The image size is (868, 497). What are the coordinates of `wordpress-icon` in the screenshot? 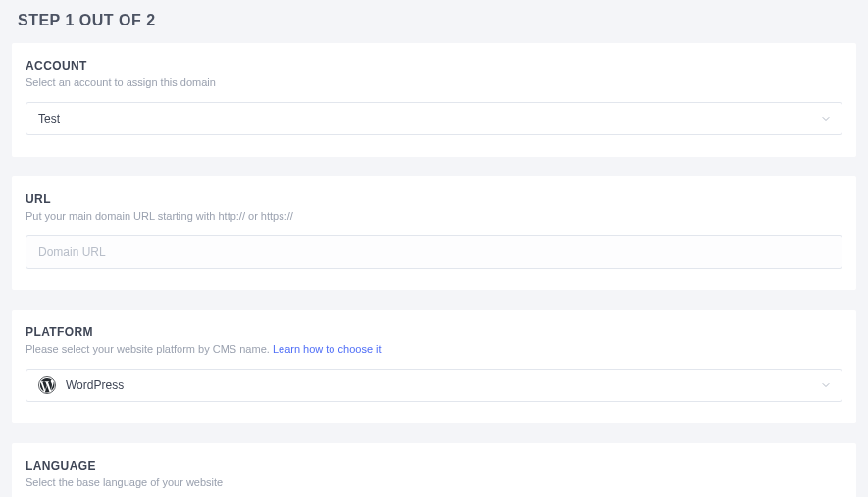 It's located at (47, 385).